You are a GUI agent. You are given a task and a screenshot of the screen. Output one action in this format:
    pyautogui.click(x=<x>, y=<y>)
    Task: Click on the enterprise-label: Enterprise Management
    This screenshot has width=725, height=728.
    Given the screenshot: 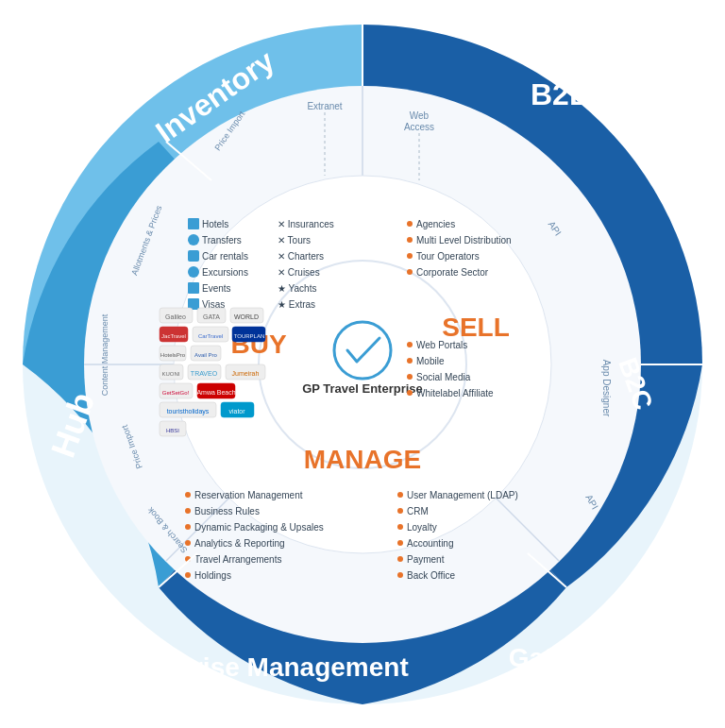 What is the action you would take?
    pyautogui.click(x=259, y=667)
    